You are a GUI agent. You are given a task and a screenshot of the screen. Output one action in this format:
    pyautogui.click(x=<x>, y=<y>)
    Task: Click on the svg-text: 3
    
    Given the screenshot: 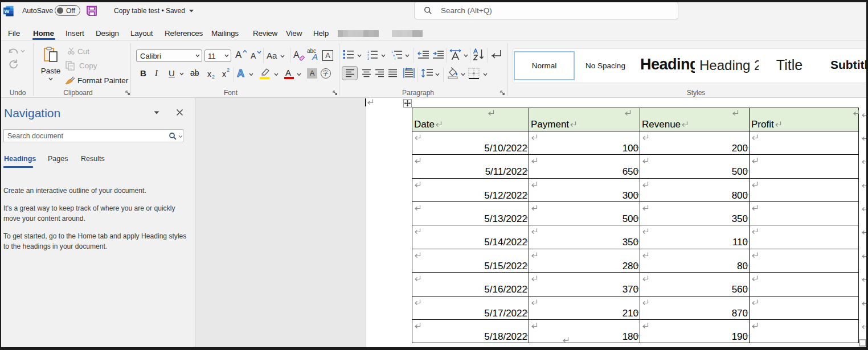 What is the action you would take?
    pyautogui.click(x=368, y=59)
    